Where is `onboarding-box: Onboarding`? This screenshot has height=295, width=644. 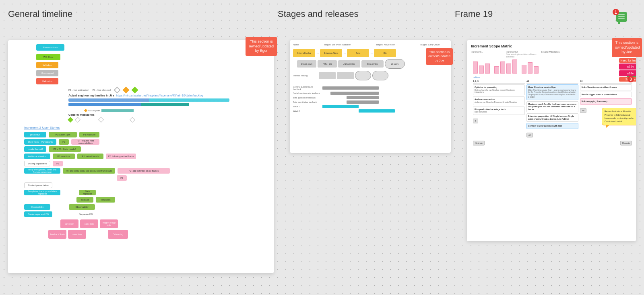 onboarding-box: Onboarding is located at coordinates (118, 234).